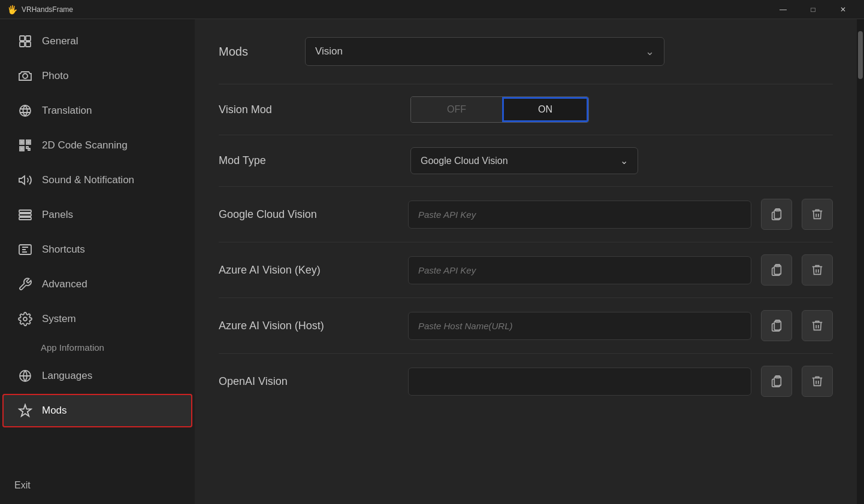 The width and height of the screenshot is (864, 504). What do you see at coordinates (309, 271) in the screenshot?
I see `azure-key-label: Azure AI Vision (Key)` at bounding box center [309, 271].